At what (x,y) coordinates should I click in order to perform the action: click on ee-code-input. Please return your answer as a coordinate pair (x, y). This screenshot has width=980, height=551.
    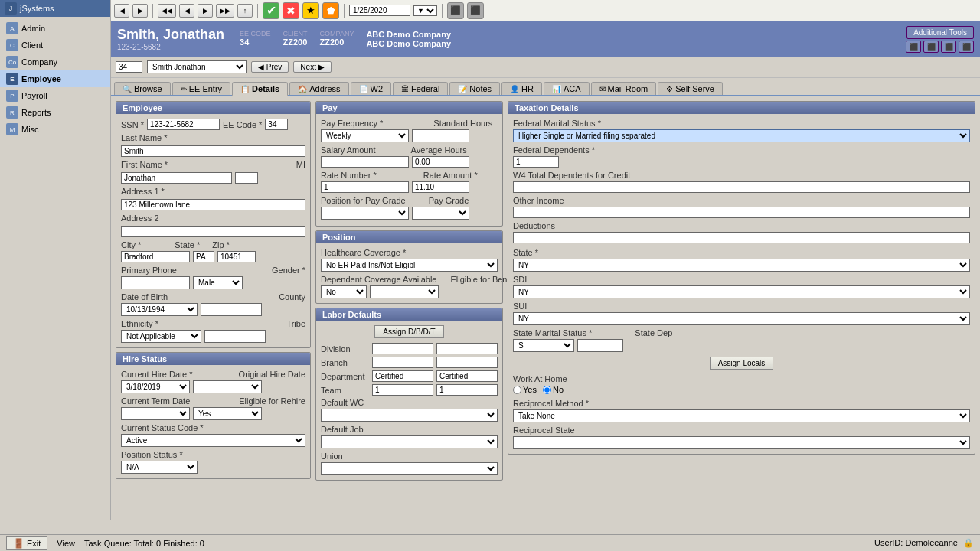
    Looking at the image, I should click on (276, 124).